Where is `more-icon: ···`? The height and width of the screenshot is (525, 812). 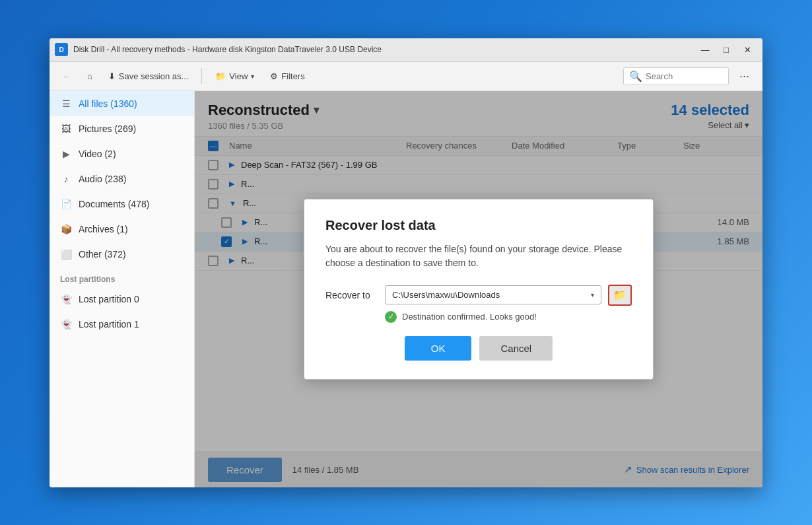 more-icon: ··· is located at coordinates (745, 76).